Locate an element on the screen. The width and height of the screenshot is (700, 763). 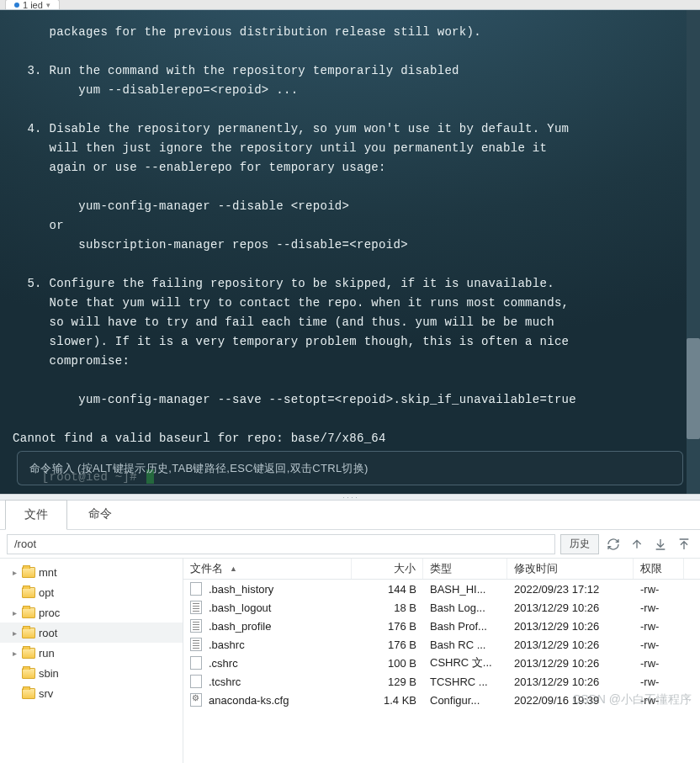
file-name: .bash_profile is located at coordinates (240, 626).